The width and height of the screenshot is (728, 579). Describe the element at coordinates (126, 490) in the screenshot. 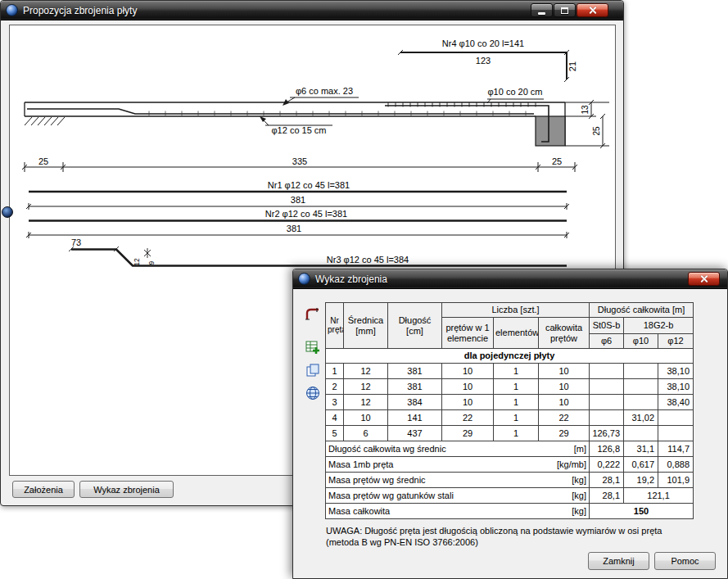

I see `wykaz-zbrojenia-button: Wykaz zbrojenia` at that location.